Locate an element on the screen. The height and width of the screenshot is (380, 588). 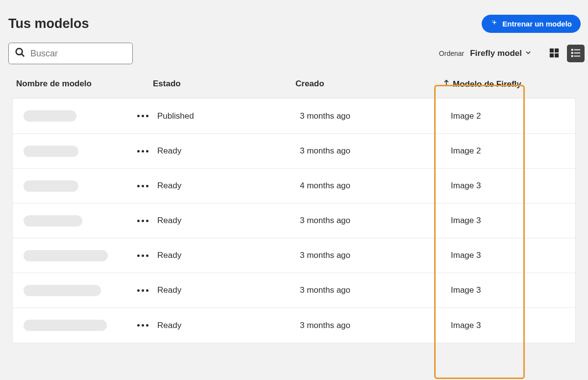
column-header-firefly-label: Modelo de Firefly is located at coordinates (487, 84).